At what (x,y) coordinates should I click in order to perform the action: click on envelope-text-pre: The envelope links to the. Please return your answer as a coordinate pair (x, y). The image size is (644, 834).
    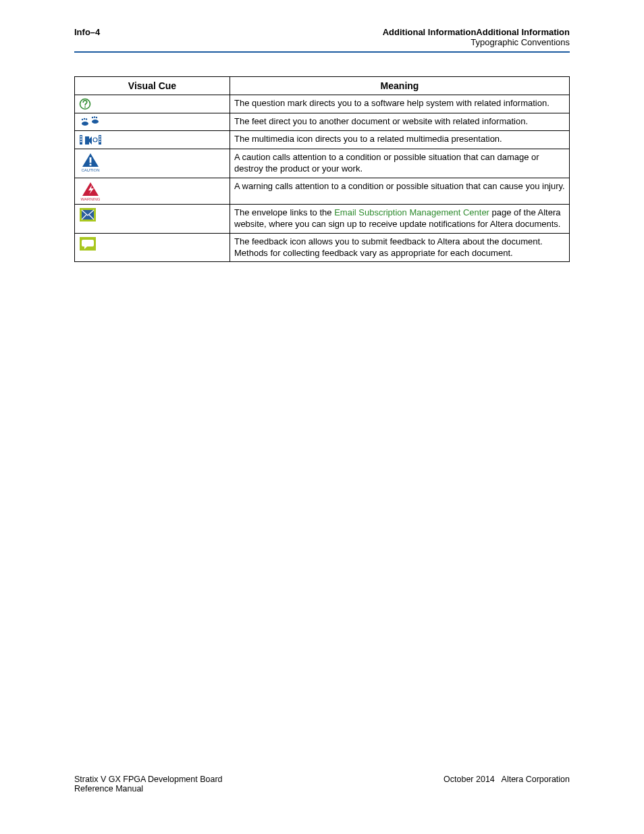
    Looking at the image, I should click on (284, 212).